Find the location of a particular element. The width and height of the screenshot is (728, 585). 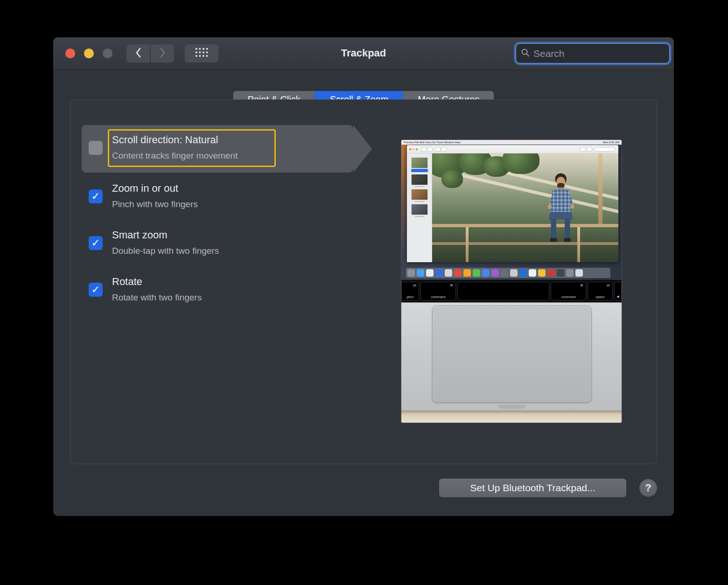

key-option-right: alt option is located at coordinates (600, 291).